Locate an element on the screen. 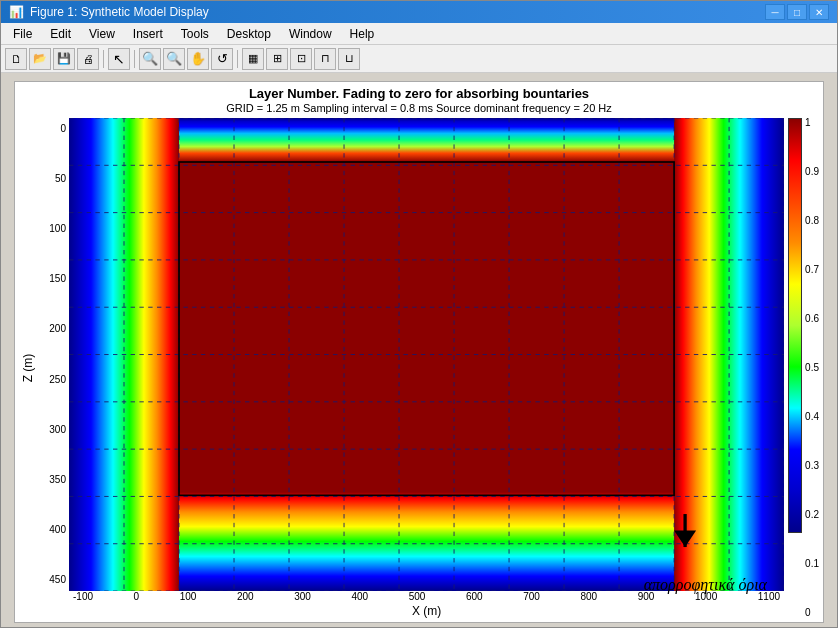  menu-view: View is located at coordinates (102, 34).